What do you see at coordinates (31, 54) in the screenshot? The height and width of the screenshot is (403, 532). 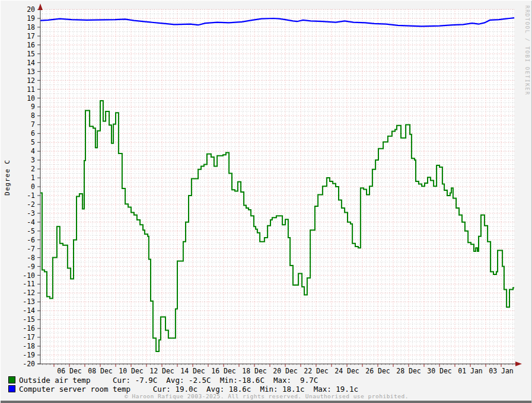 I see `y-tick-label: 15` at bounding box center [31, 54].